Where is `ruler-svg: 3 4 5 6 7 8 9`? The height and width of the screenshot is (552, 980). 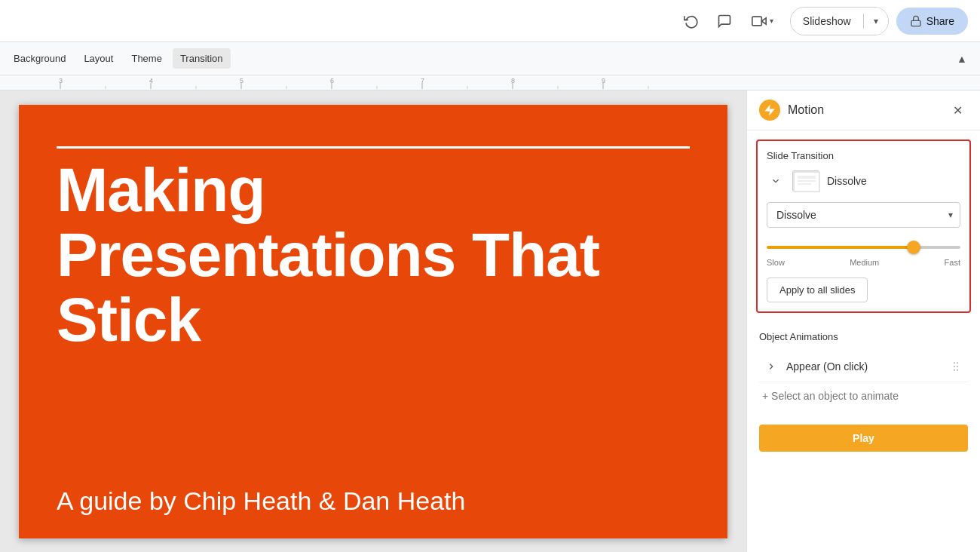 ruler-svg: 3 4 5 6 7 8 9 is located at coordinates (490, 83).